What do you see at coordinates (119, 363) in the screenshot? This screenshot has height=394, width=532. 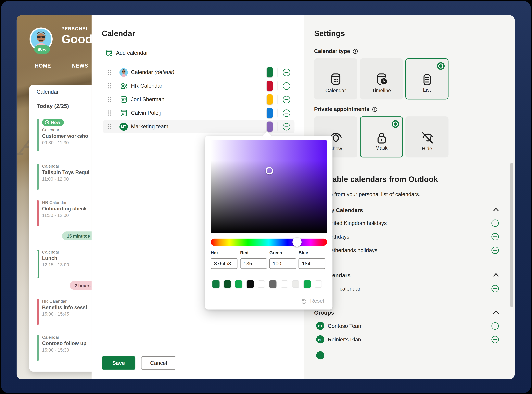 I see `save-button: Save` at bounding box center [119, 363].